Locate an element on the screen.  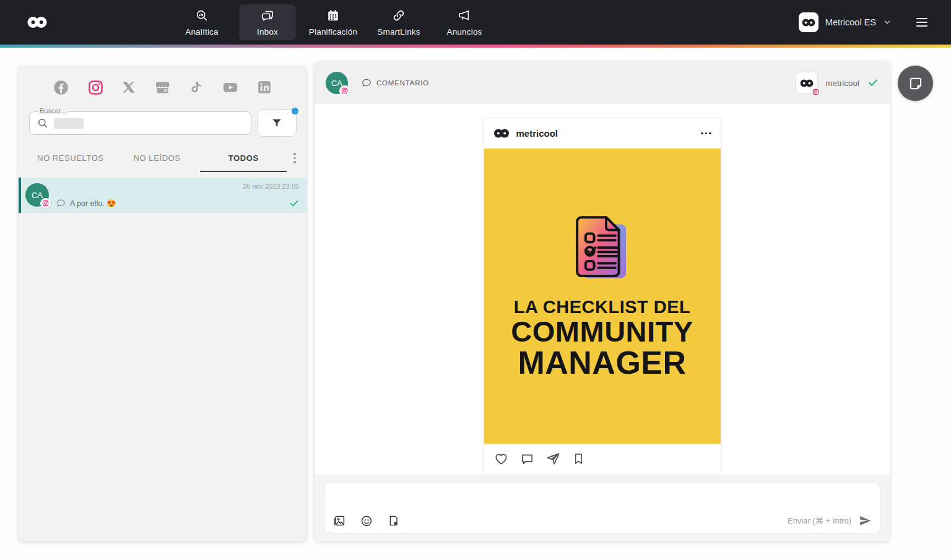
message-type-label: COMENTARIO is located at coordinates (402, 83).